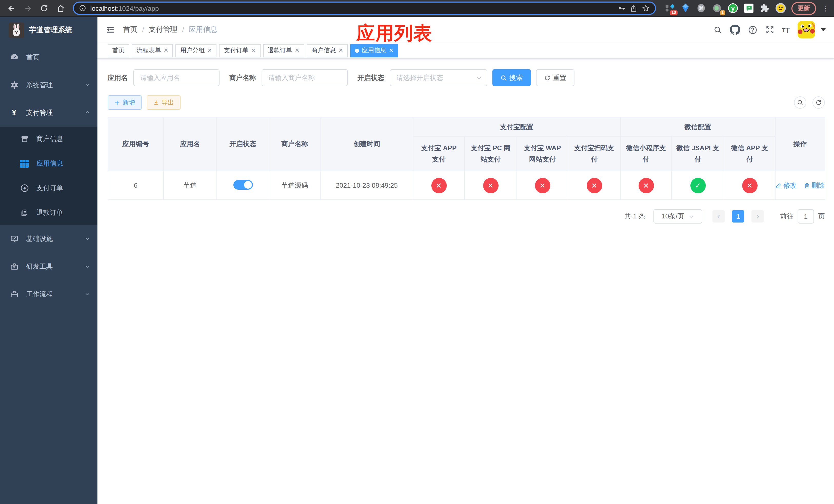  What do you see at coordinates (735, 30) in the screenshot?
I see `github-icon` at bounding box center [735, 30].